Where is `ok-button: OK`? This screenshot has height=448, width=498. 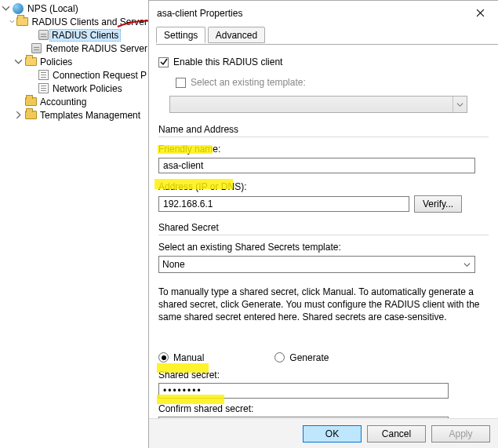
ok-button: OK is located at coordinates (333, 434).